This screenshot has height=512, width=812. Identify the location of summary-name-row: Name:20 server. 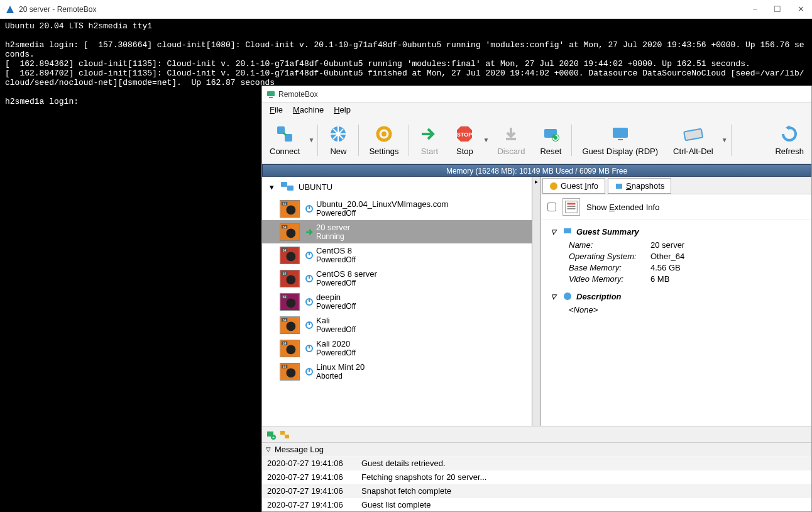
(685, 245).